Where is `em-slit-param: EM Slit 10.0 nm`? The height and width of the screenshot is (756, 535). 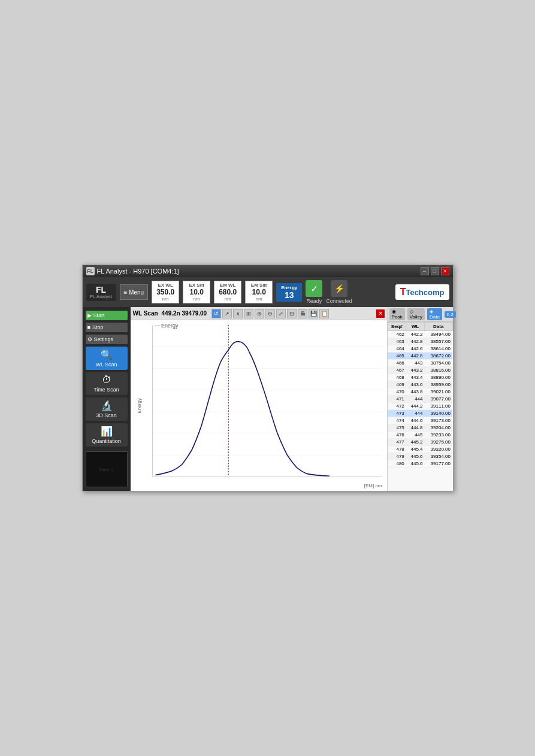
em-slit-param: EM Slit 10.0 nm is located at coordinates (259, 292).